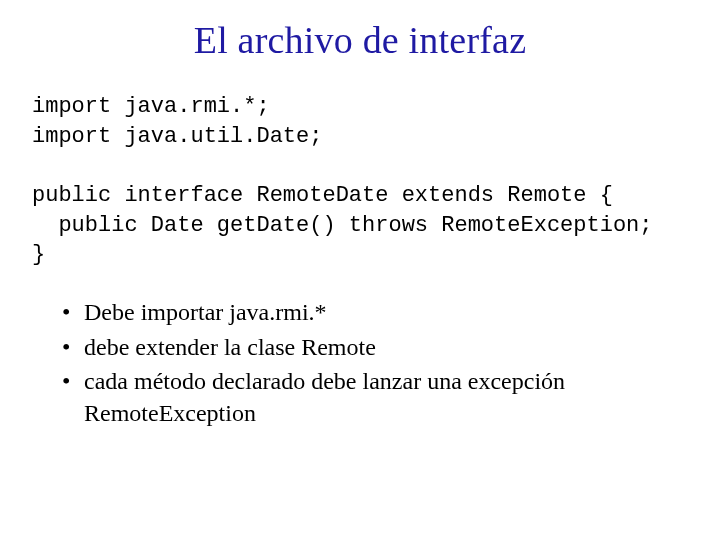  What do you see at coordinates (375, 347) in the screenshot?
I see `list-item: debe extender la clase Remote` at bounding box center [375, 347].